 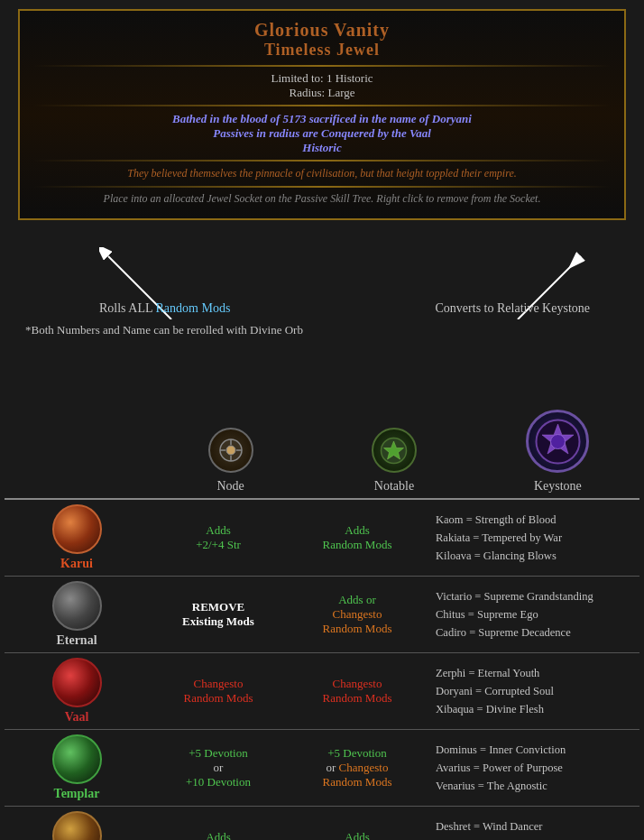 What do you see at coordinates (77, 768) in the screenshot?
I see `faction-cell-templar: Templar` at bounding box center [77, 768].